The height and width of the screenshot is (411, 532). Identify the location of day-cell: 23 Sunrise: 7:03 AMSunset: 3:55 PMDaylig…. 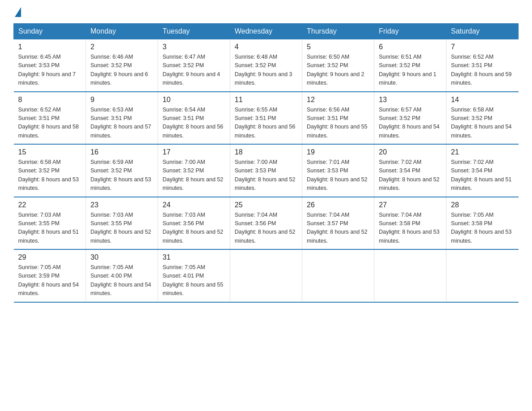
(122, 223).